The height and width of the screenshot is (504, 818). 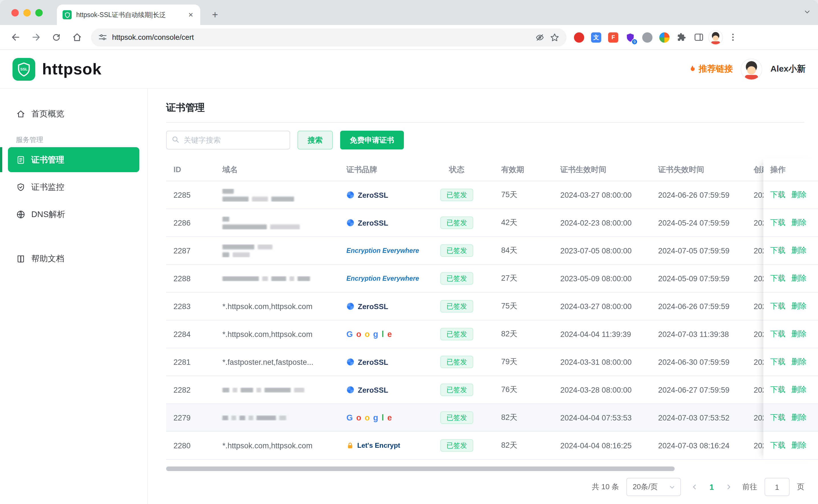 What do you see at coordinates (277, 306) in the screenshot?
I see `cell-domain: *.httpsok.com,httpsok.com` at bounding box center [277, 306].